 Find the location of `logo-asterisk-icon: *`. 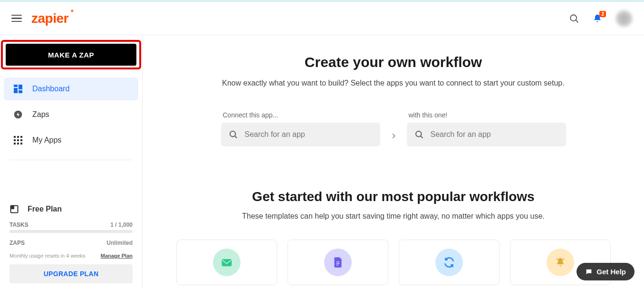

logo-asterisk-icon: * is located at coordinates (72, 12).